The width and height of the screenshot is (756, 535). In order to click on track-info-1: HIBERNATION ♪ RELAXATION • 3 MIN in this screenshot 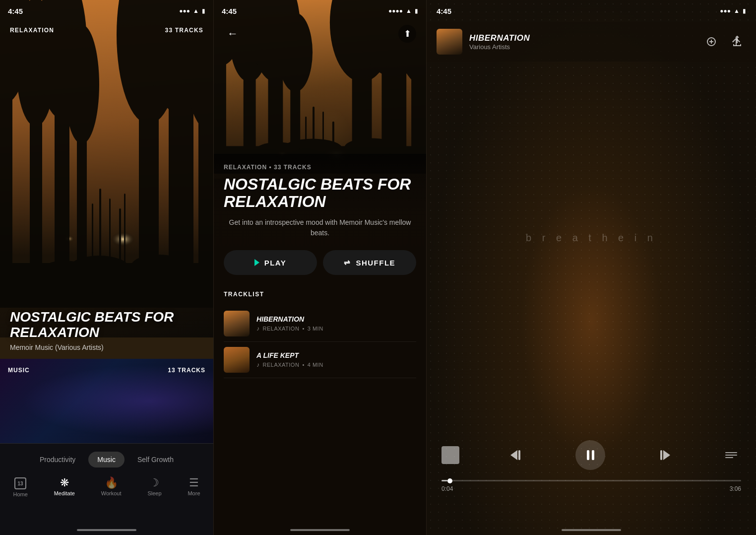, I will do `click(336, 324)`.